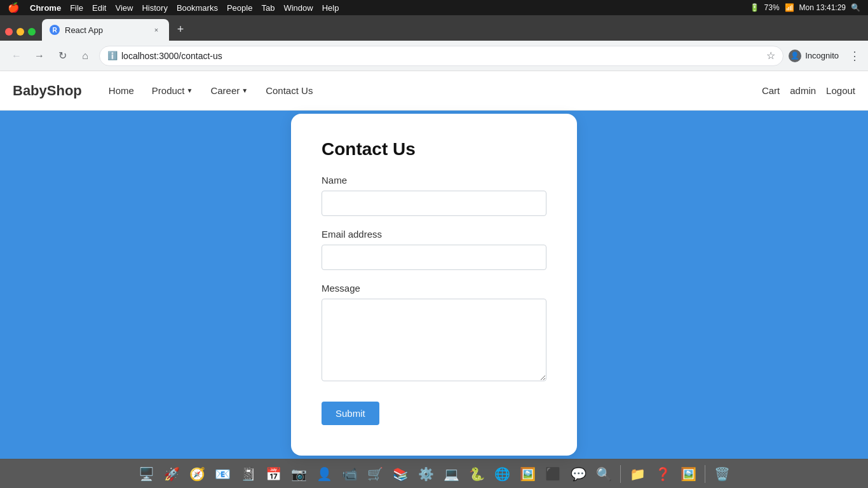  I want to click on product-caret-icon: ▼, so click(190, 90).